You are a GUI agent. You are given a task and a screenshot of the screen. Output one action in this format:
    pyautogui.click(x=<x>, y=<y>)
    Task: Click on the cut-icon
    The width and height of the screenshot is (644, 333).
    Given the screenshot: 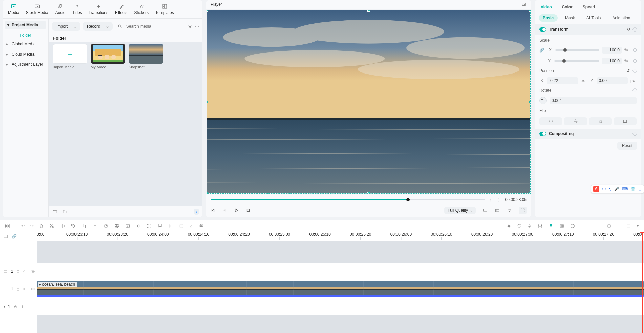 What is the action you would take?
    pyautogui.click(x=52, y=226)
    